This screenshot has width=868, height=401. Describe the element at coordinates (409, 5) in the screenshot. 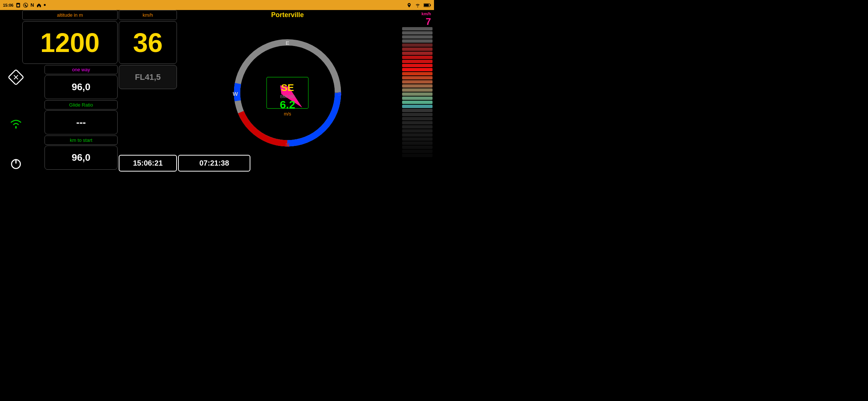

I see `location-icon` at that location.